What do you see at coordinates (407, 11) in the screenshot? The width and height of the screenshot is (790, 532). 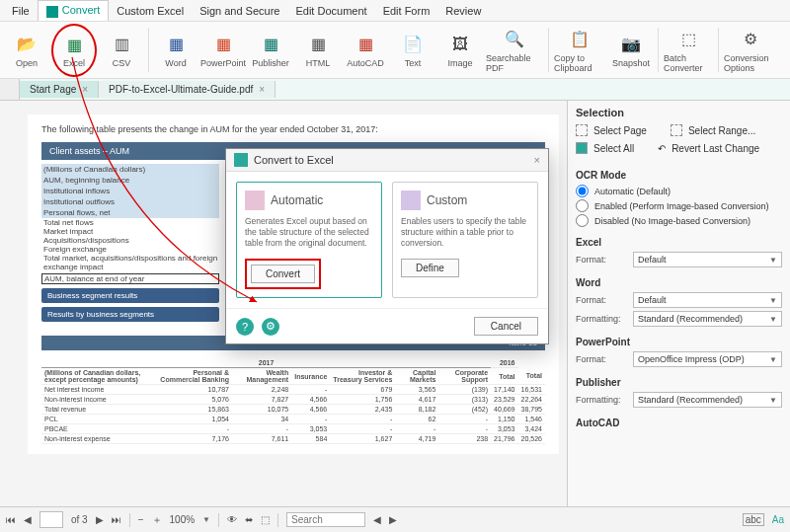 I see `menu-edit-form: Edit Form` at bounding box center [407, 11].